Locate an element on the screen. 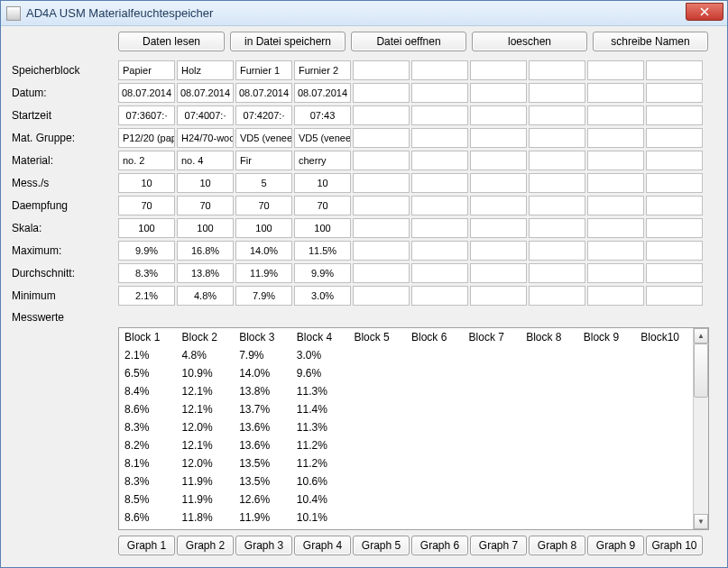  startzeit-cell-4: 07:43 is located at coordinates (323, 115).